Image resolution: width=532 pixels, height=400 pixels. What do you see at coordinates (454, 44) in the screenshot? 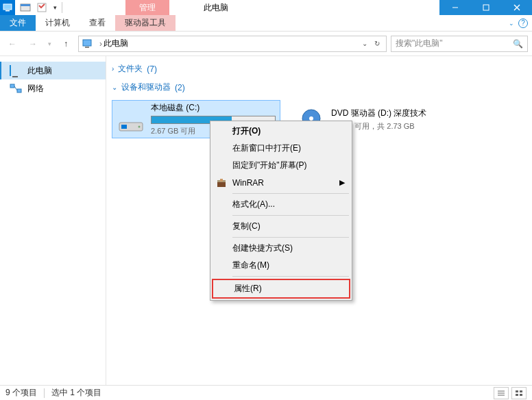
I see `search-placeholder: 搜索"此电脑"` at bounding box center [454, 44].